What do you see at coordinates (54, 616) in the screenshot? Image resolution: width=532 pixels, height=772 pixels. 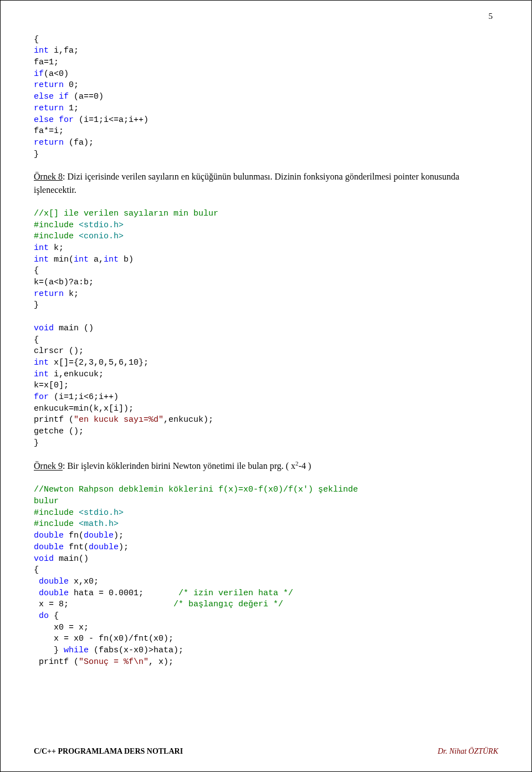 I see `code-text: {` at bounding box center [54, 616].